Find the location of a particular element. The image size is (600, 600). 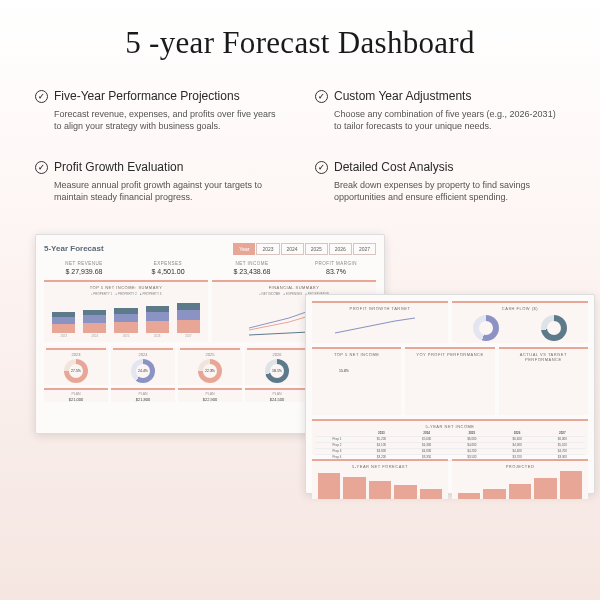

feature-desc: Forecast revenue, expenses, and profits … is located at coordinates (160, 120).